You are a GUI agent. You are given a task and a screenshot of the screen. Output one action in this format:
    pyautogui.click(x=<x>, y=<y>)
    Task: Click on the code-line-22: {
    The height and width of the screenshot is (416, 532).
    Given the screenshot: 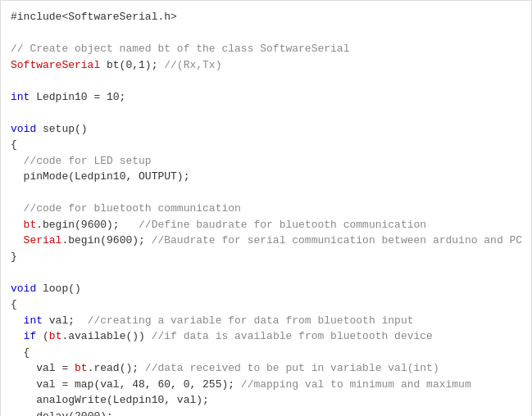 What is the action you would take?
    pyautogui.click(x=266, y=353)
    